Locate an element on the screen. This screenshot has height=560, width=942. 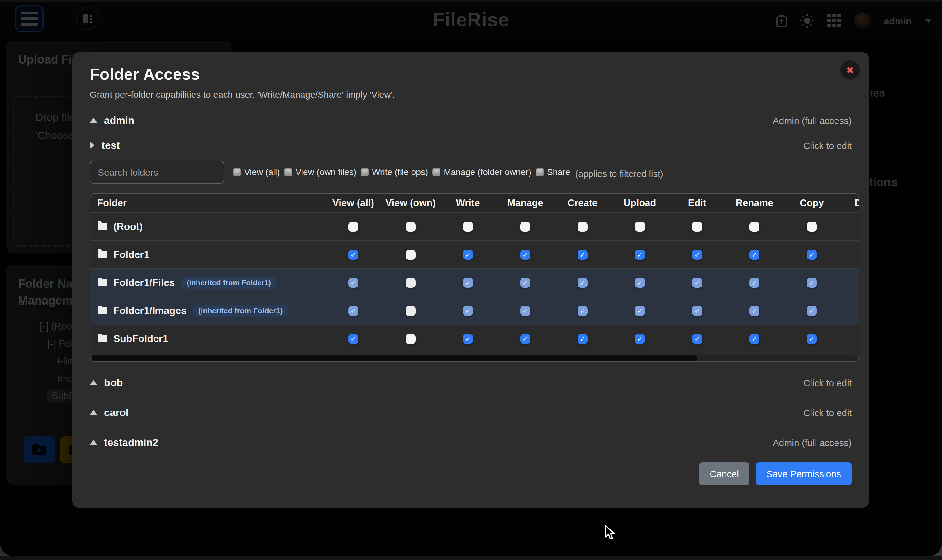
column-header-delete: Delete is located at coordinates (850, 203).